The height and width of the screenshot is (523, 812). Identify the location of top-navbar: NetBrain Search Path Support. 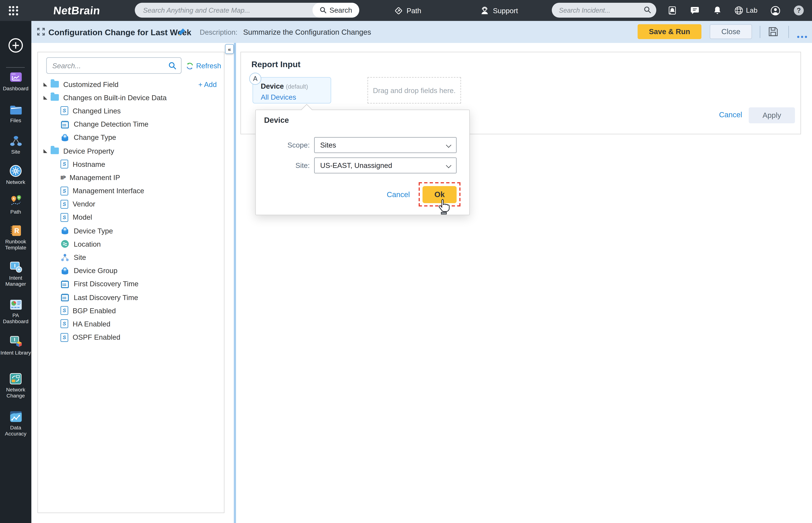
(406, 11).